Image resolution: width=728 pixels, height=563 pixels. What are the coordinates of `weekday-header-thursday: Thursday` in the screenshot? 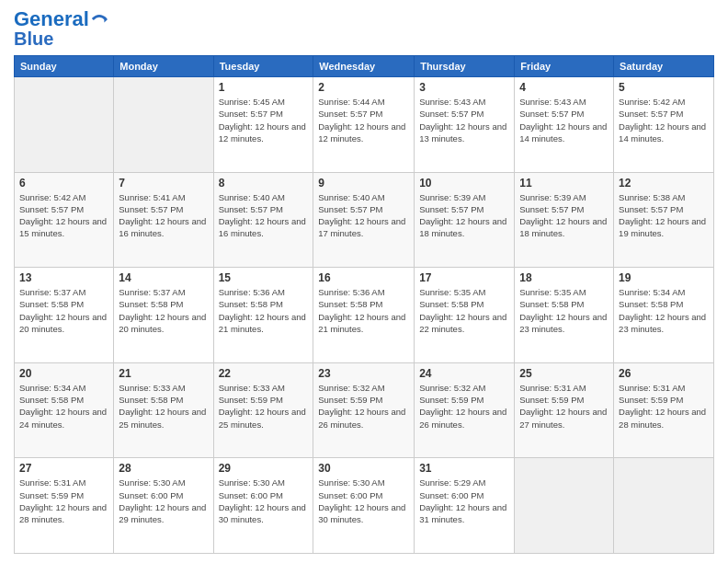 It's located at (465, 66).